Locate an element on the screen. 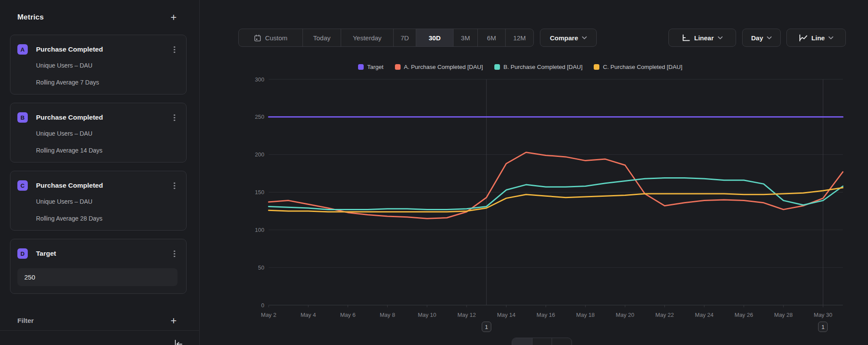 This screenshot has width=868, height=345. svg-text: May 30 is located at coordinates (823, 315).